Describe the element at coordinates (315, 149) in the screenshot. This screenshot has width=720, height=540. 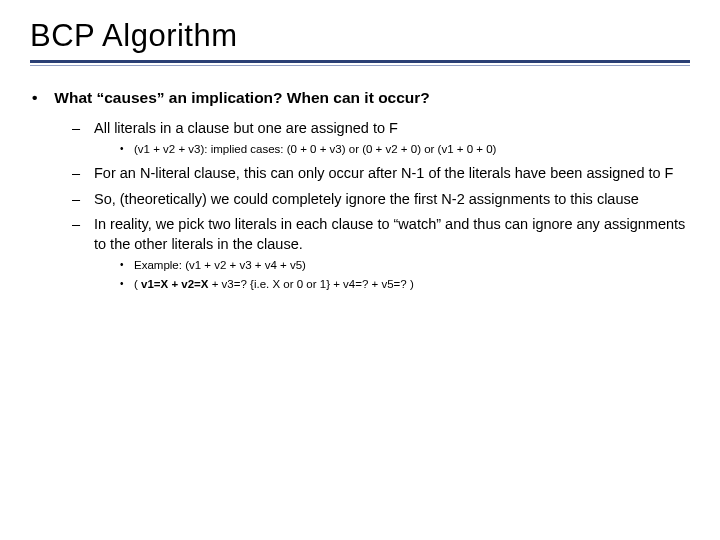
I see `detail-a-text: (v1 + v2 + v3): implied cases: (0 + 0 + …` at that location.